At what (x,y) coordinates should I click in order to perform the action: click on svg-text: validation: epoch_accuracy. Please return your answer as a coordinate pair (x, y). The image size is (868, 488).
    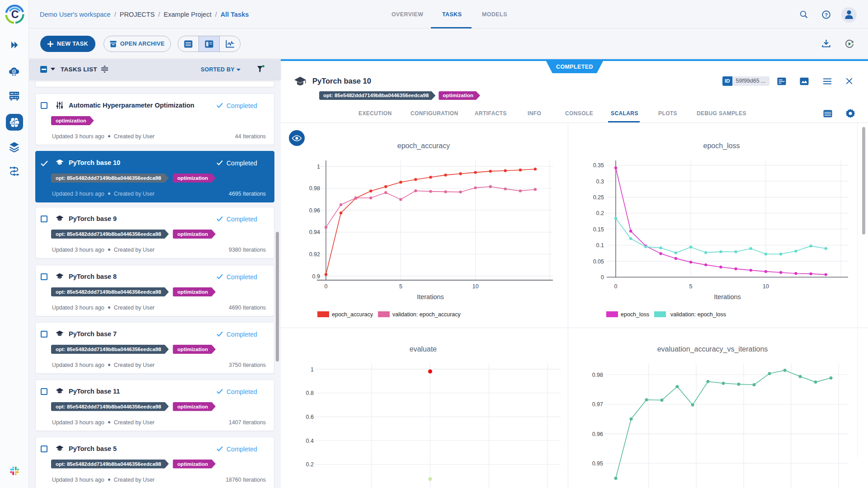
    Looking at the image, I should click on (427, 314).